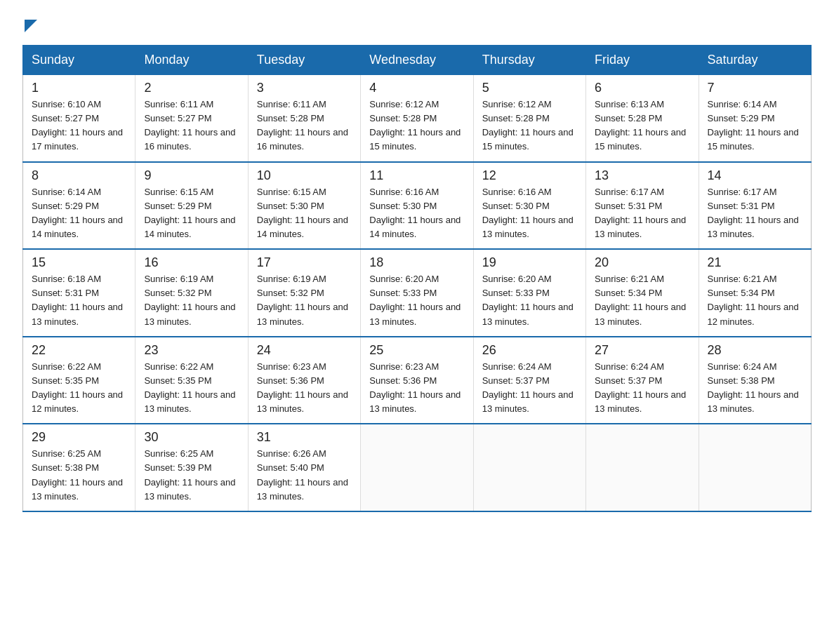  What do you see at coordinates (79, 206) in the screenshot?
I see `calendar-cell: 8Sunrise: 6:14 AMSunset: 5:29 PMDaylight…` at bounding box center [79, 206].